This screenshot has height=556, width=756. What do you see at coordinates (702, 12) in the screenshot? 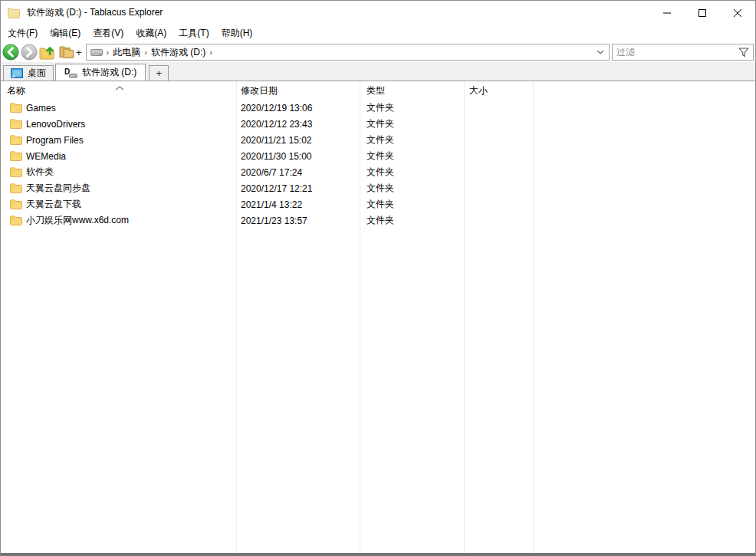
I see `window-controls` at bounding box center [702, 12].